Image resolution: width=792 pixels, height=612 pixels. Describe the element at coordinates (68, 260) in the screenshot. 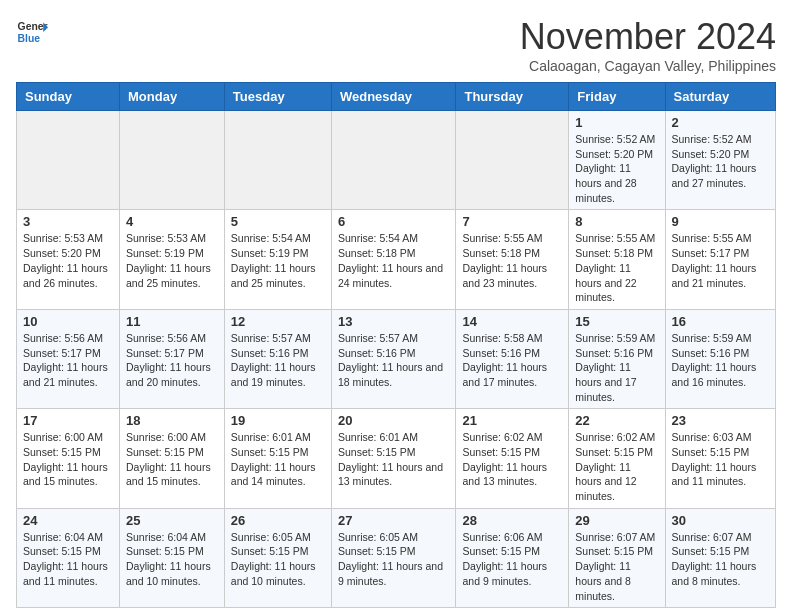

I see `day-info: Sunrise: 5:53 AM Sunset: 5:20 PM Dayligh…` at that location.